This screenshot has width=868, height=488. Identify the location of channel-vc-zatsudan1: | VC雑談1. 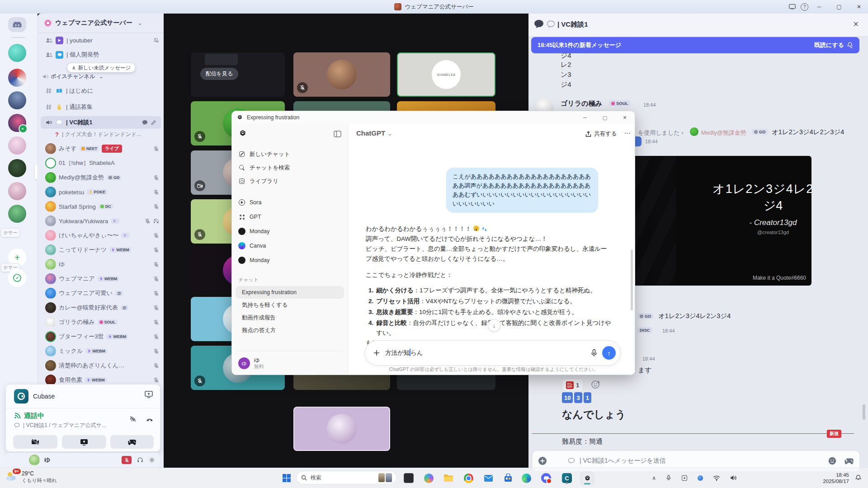
(101, 122).